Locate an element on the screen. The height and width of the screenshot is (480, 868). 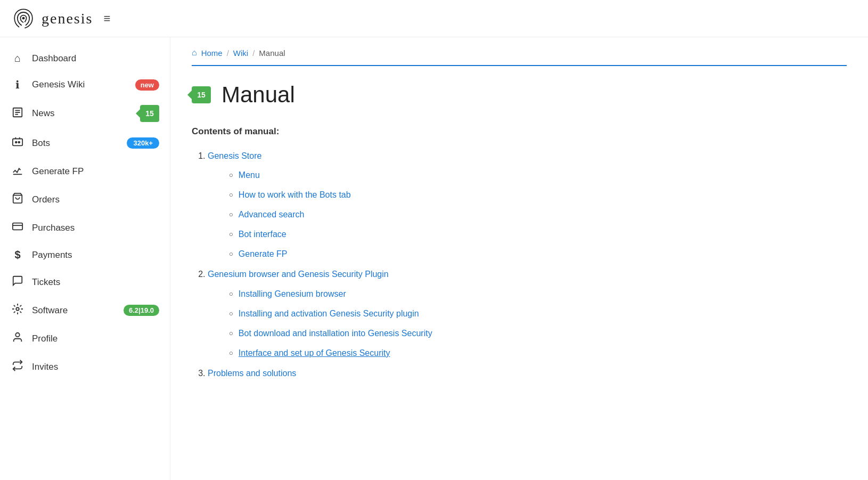
page-title: Manual is located at coordinates (258, 95).